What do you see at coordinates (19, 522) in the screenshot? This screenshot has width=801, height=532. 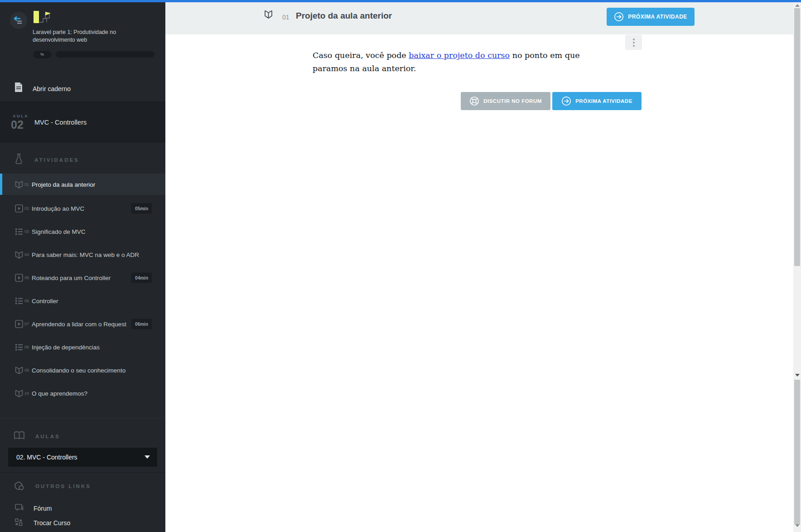 I see `grid-icon` at bounding box center [19, 522].